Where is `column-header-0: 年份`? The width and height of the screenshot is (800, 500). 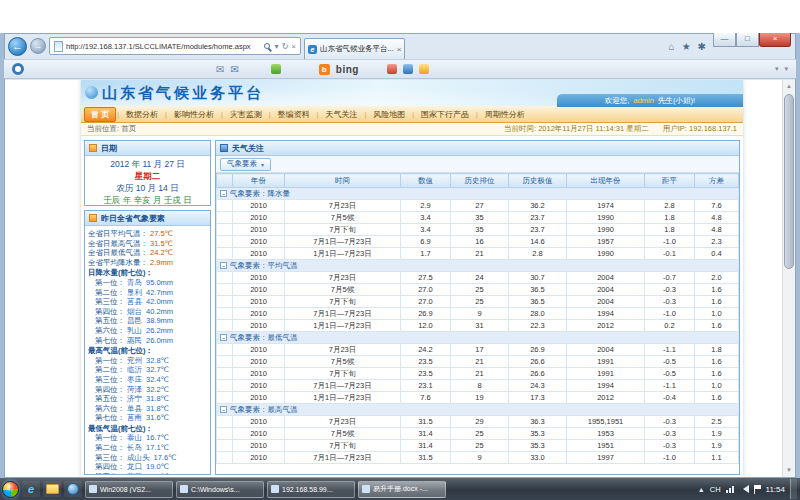 column-header-0: 年份 is located at coordinates (259, 181).